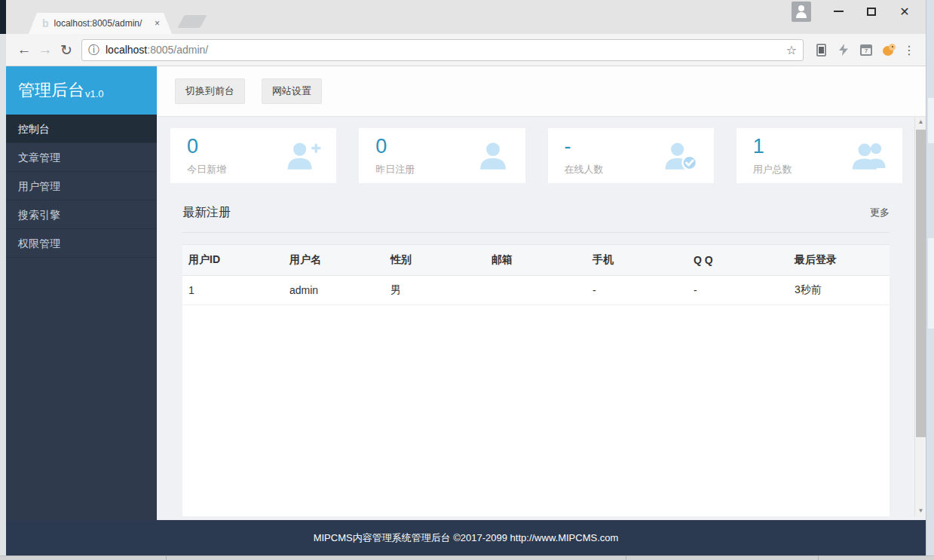 Image resolution: width=934 pixels, height=560 pixels. I want to click on stat-cards: 0 今日新增, so click(537, 155).